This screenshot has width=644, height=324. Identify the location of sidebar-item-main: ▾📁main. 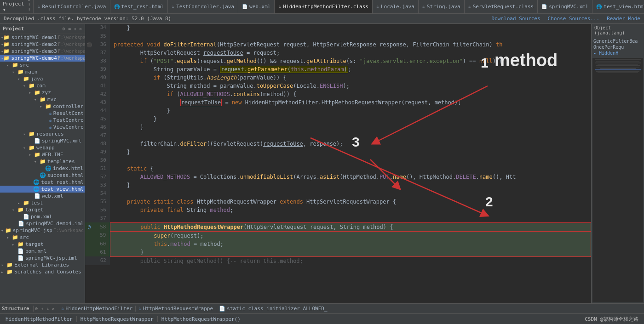
(42, 72).